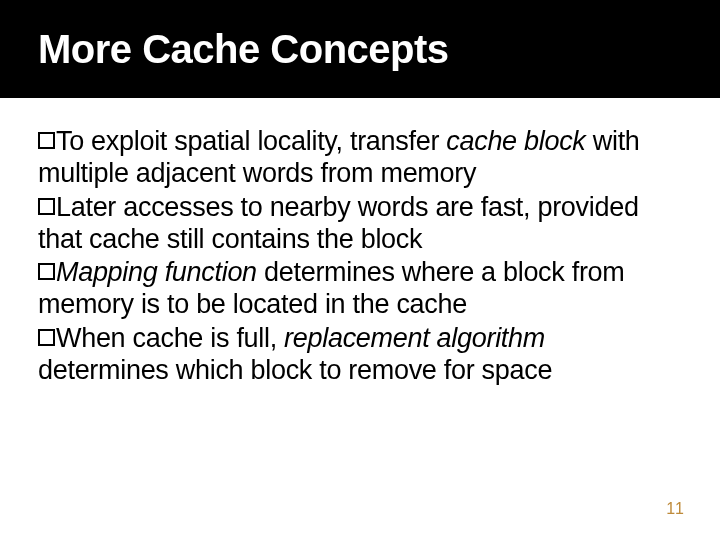 Image resolution: width=720 pixels, height=540 pixels. I want to click on bullet-text-em: replacement algorithm, so click(414, 338).